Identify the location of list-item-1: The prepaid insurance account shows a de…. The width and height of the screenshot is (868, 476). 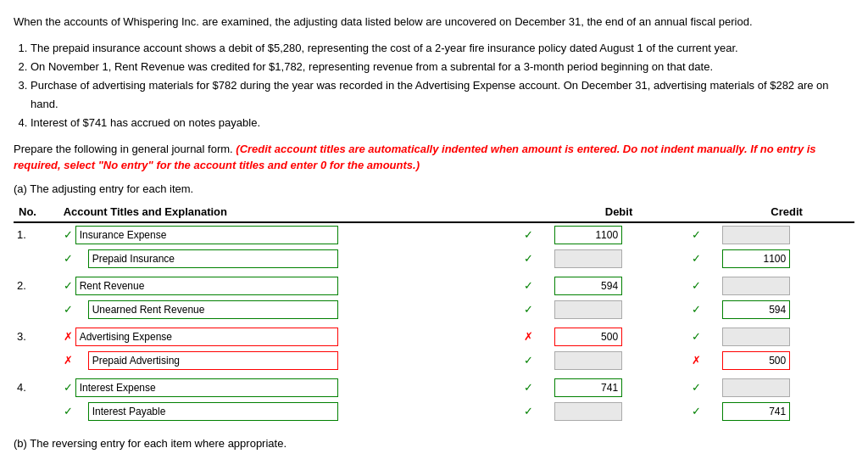
(442, 48).